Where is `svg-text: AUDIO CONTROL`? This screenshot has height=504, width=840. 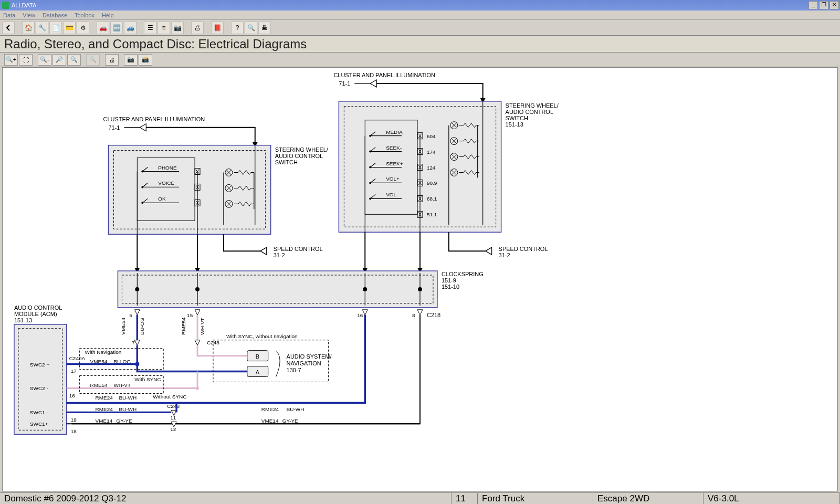 svg-text: AUDIO CONTROL is located at coordinates (38, 308).